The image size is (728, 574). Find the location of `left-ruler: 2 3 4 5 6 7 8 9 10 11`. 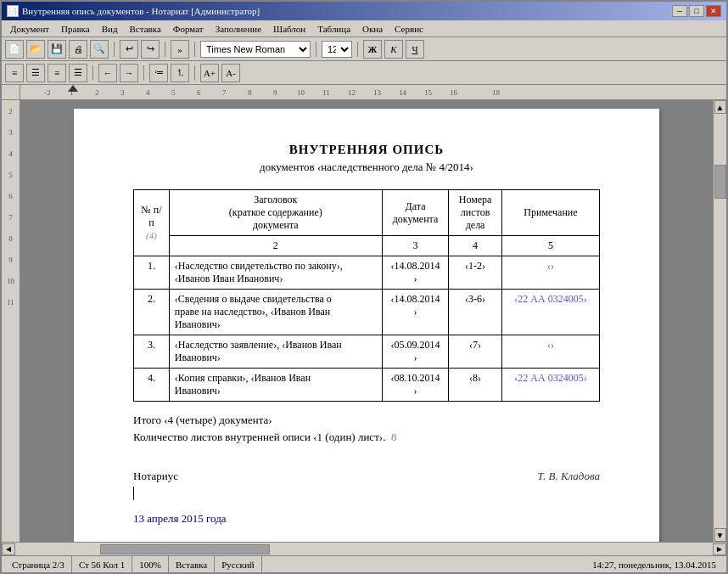

left-ruler: 2 3 4 5 6 7 8 9 10 11 is located at coordinates (11, 321).